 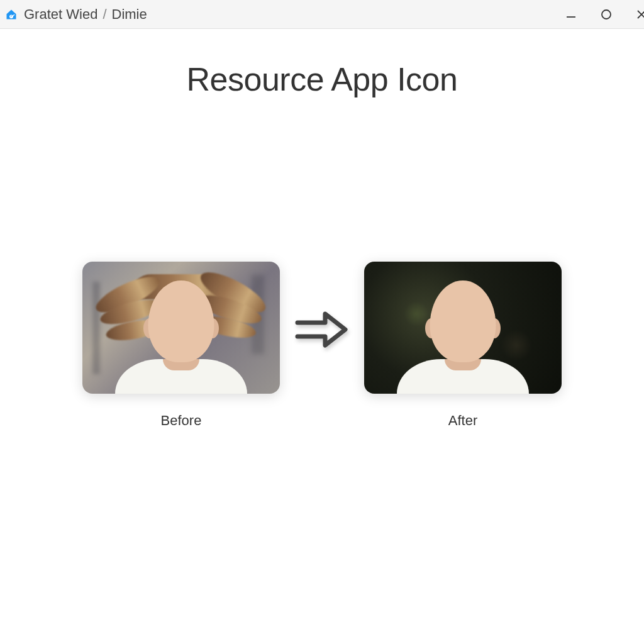 I want to click on before-label: Before, so click(x=181, y=421).